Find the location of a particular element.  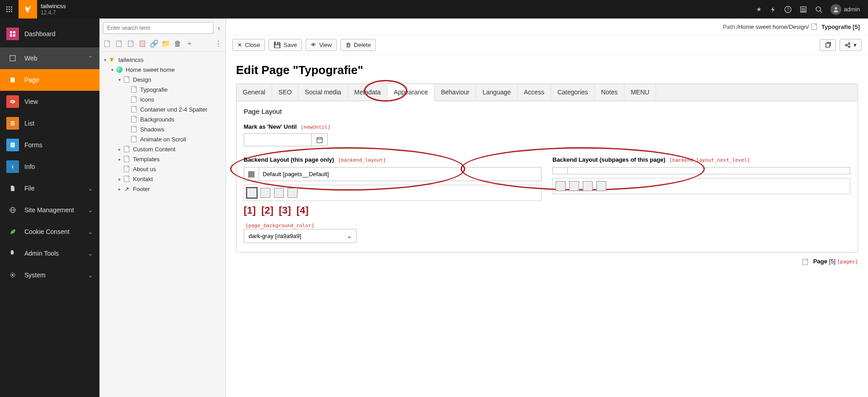

user-menu: admin is located at coordinates (845, 9).